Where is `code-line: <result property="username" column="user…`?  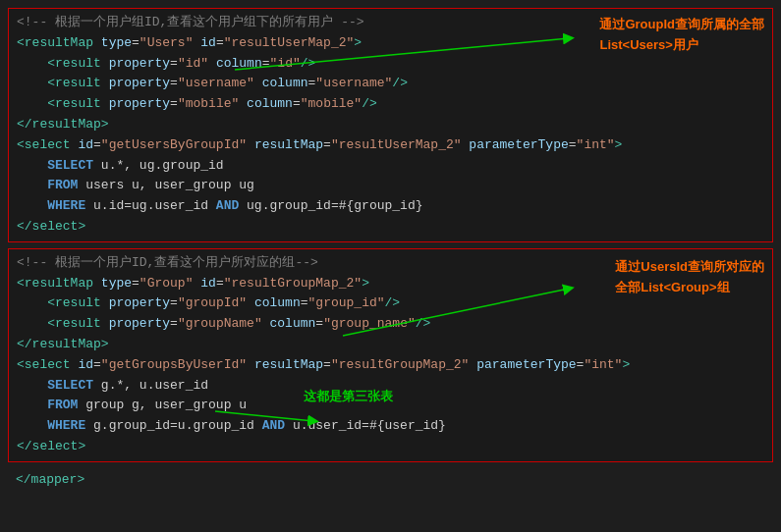 code-line: <result property="username" column="user… is located at coordinates (391, 84).